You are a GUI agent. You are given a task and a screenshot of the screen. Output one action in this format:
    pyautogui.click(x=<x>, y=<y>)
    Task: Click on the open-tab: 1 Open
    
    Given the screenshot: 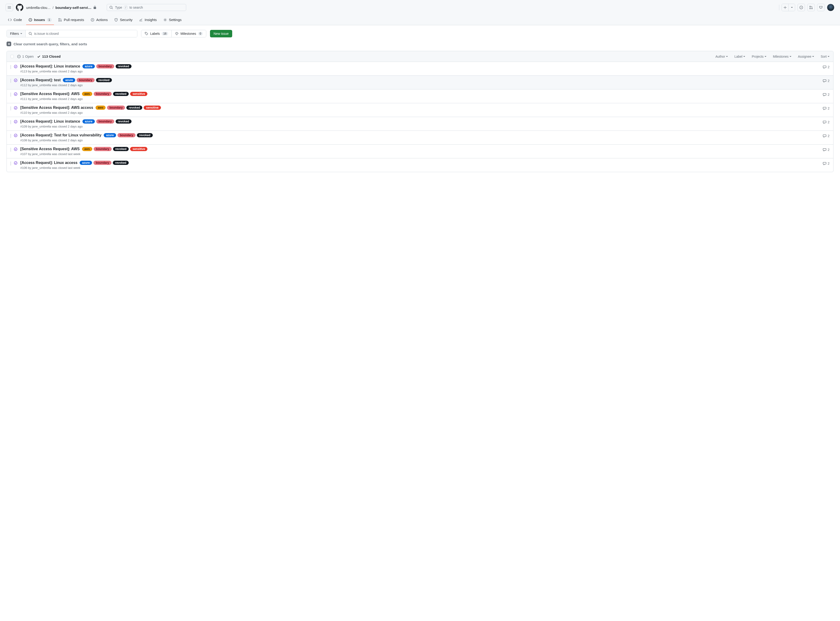 What is the action you would take?
    pyautogui.click(x=25, y=56)
    